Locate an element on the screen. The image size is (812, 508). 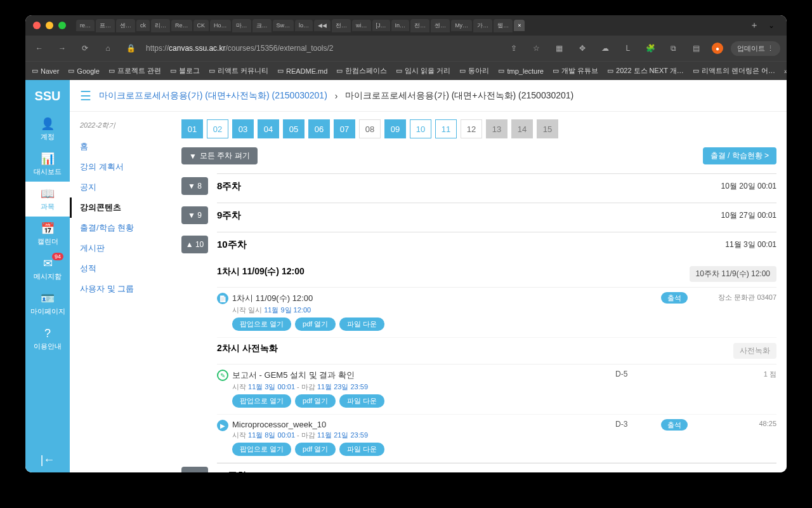
star-icon: ☆ is located at coordinates (537, 48).